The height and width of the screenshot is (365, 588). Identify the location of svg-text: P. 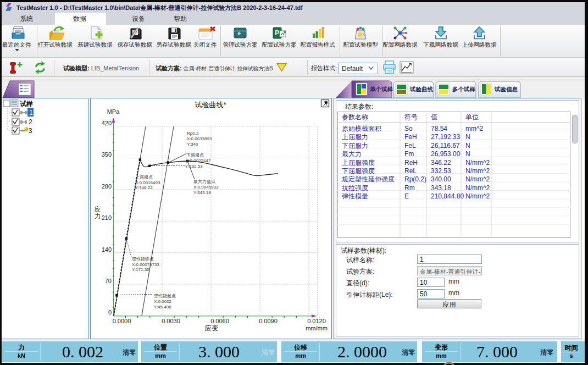
(277, 33).